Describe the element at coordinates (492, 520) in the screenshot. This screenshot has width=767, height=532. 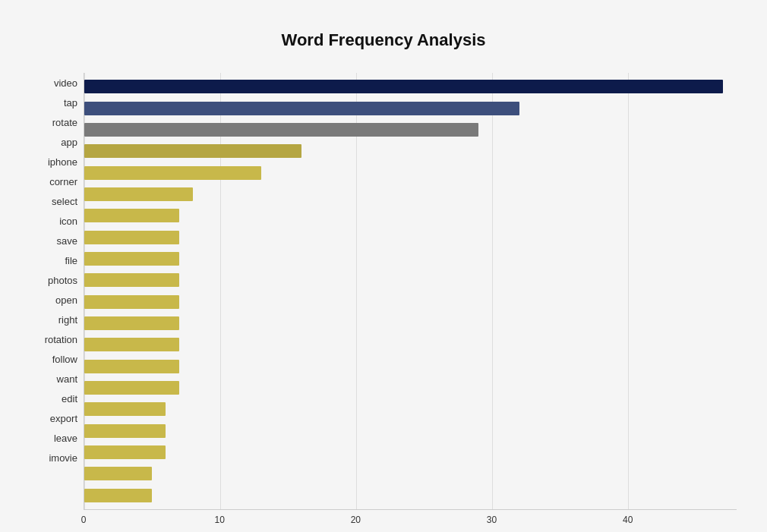
I see `x-tick-label: 30` at that location.